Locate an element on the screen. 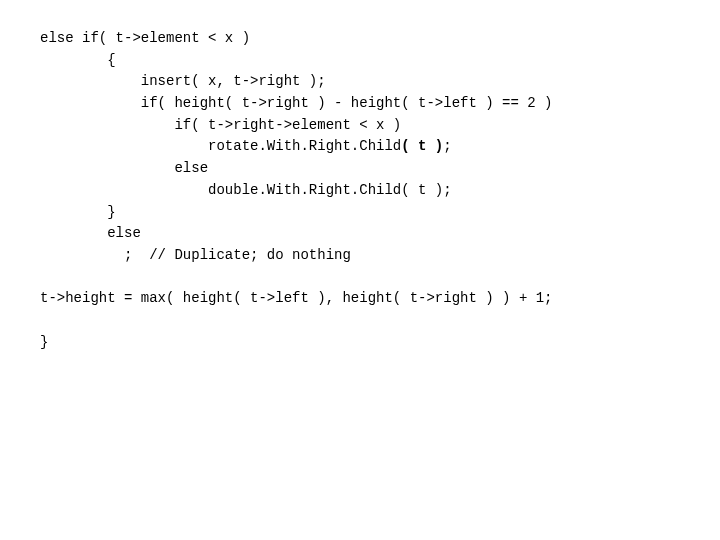 The height and width of the screenshot is (540, 720). code-line: insert( x, t->right ); is located at coordinates (183, 81).